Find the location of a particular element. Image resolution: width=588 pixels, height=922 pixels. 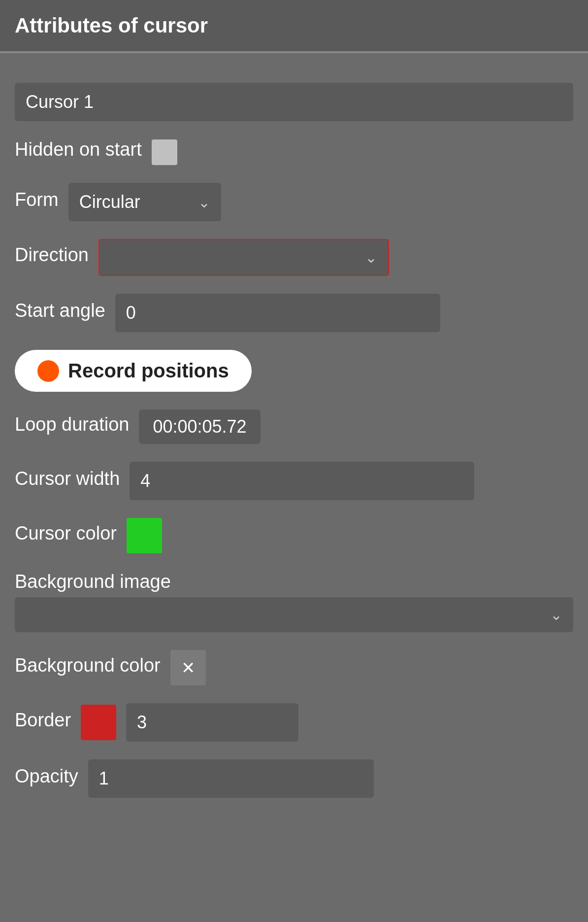

border-color-swatch is located at coordinates (98, 722).